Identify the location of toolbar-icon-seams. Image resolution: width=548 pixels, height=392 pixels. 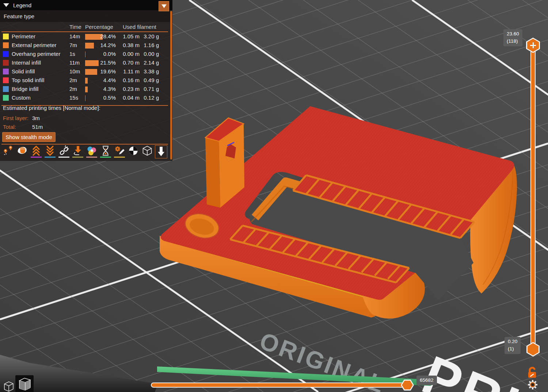
(64, 151).